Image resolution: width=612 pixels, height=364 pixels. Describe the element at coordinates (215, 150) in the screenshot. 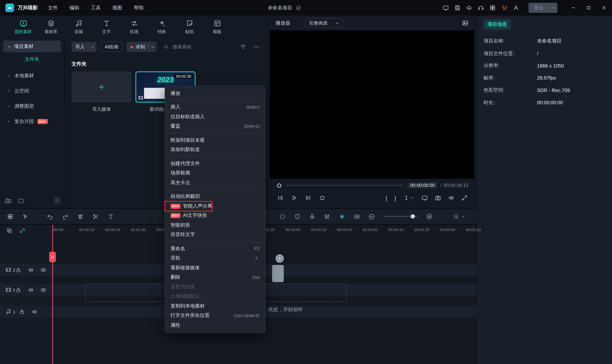

I see `menu-item-add-to-new-track: 添加到新轨道` at that location.